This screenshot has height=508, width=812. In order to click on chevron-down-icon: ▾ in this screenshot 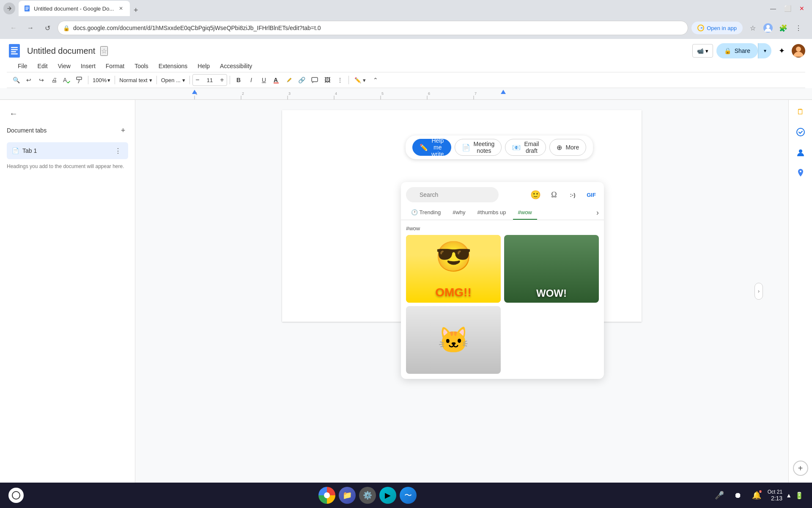, I will do `click(365, 80)`.